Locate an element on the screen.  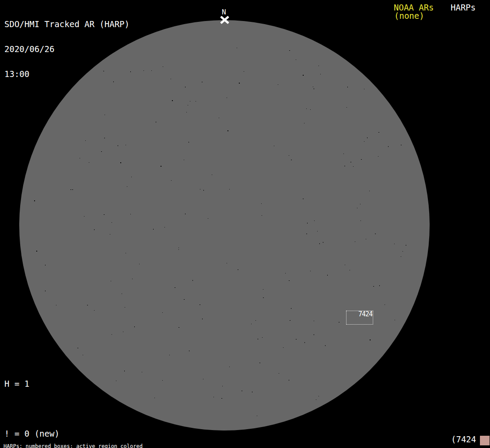
harp-reference-number: (7424 is located at coordinates (464, 439).